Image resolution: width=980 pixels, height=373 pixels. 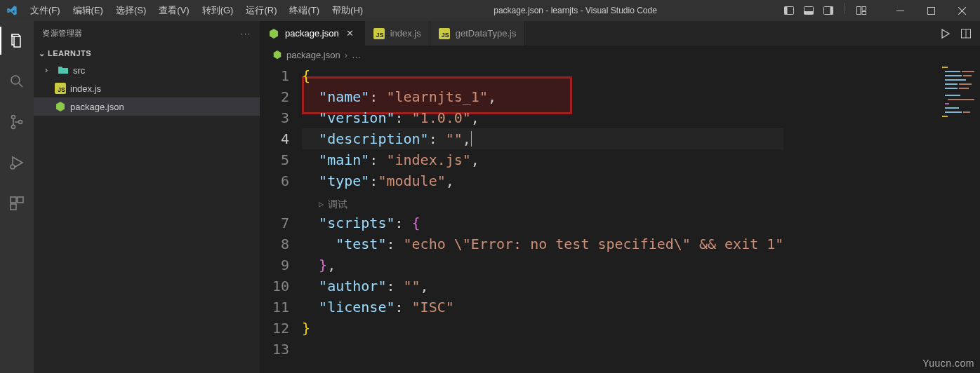 What do you see at coordinates (147, 34) in the screenshot?
I see `sidebar-title: 资源管理器 ···` at bounding box center [147, 34].